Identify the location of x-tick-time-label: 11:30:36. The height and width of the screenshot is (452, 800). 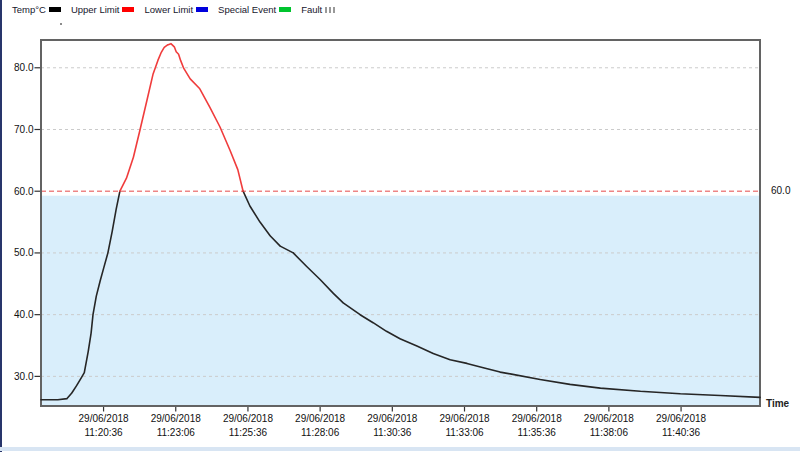
(392, 432).